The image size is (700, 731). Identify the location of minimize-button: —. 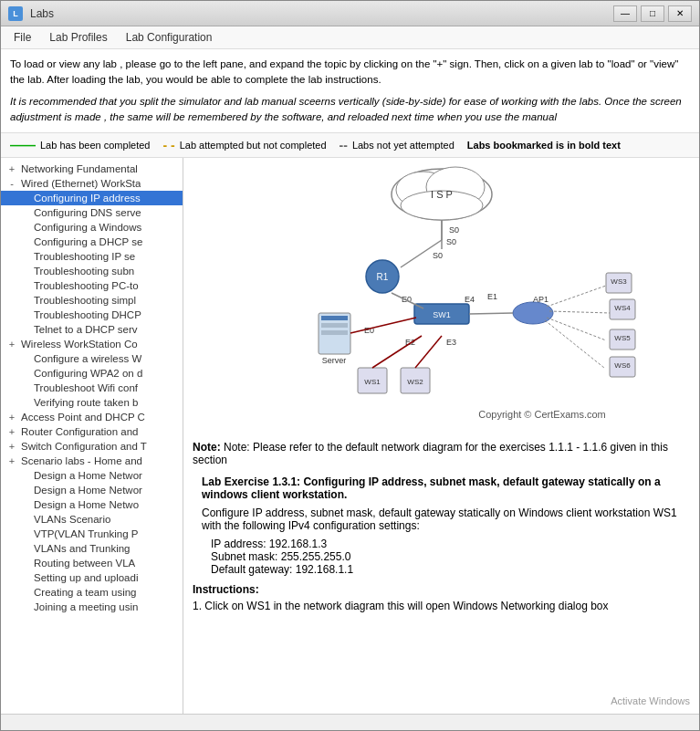
(625, 14).